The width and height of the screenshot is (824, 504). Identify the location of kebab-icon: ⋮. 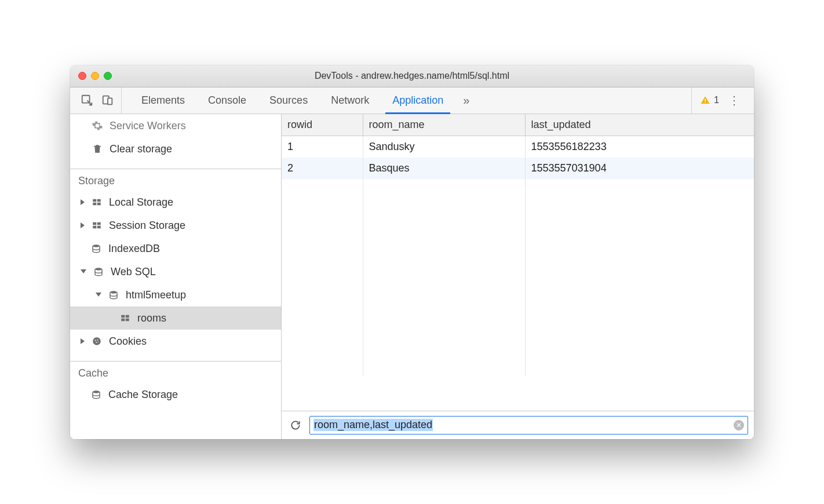
(734, 100).